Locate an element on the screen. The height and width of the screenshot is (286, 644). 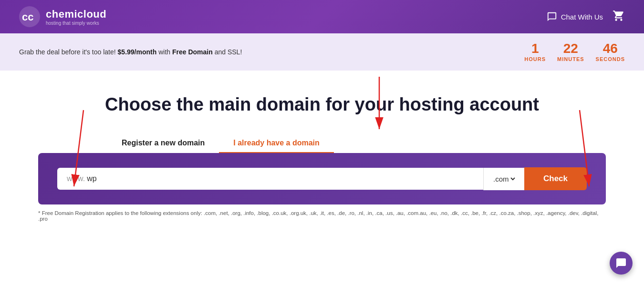
countdown-minutes-num: 22 is located at coordinates (571, 49).